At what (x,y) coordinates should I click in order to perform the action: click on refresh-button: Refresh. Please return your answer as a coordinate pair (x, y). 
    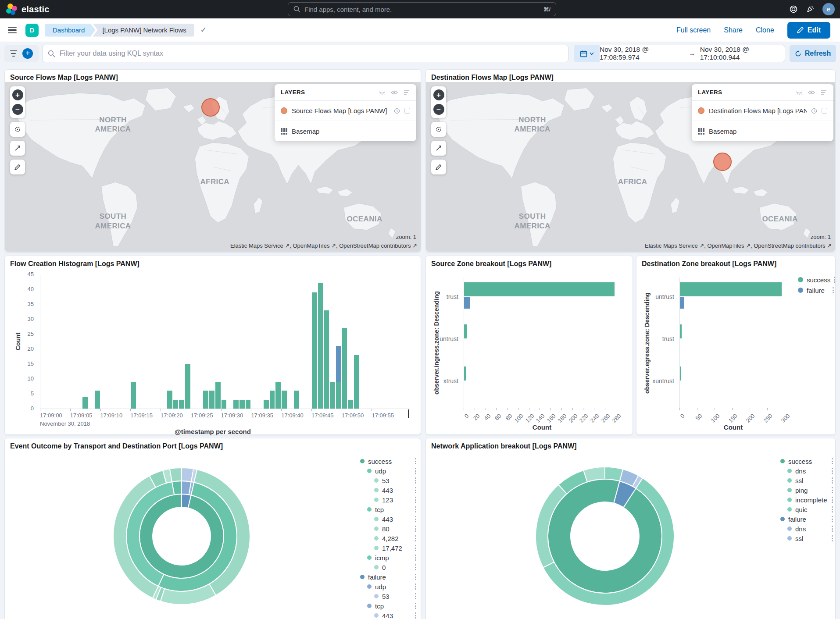
    Looking at the image, I should click on (813, 53).